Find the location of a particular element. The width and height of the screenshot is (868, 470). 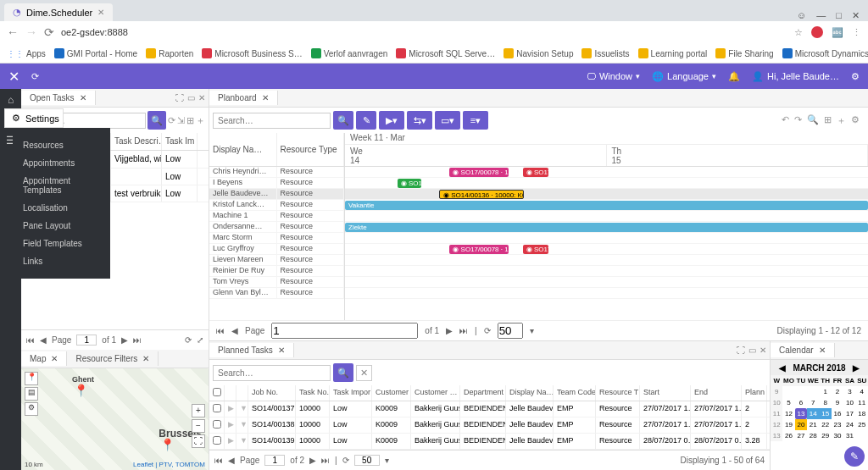

refresh-icon: ⟳ is located at coordinates (188, 340).